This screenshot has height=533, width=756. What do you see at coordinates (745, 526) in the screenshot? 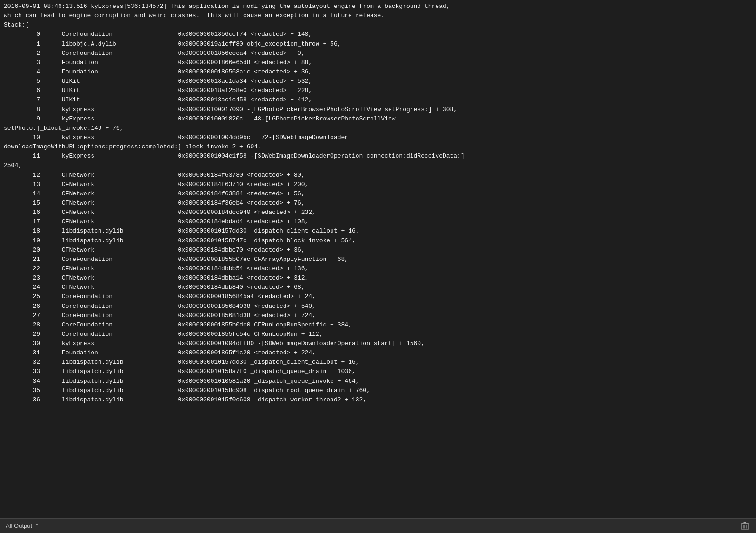
I see `trash-button` at bounding box center [745, 526].